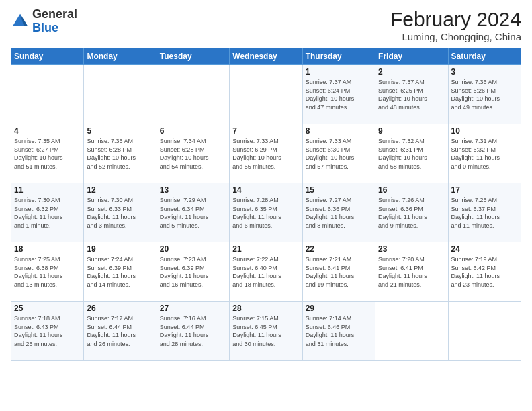 The width and height of the screenshot is (532, 411). Describe the element at coordinates (48, 56) in the screenshot. I see `weekday-sunday: Sunday` at that location.